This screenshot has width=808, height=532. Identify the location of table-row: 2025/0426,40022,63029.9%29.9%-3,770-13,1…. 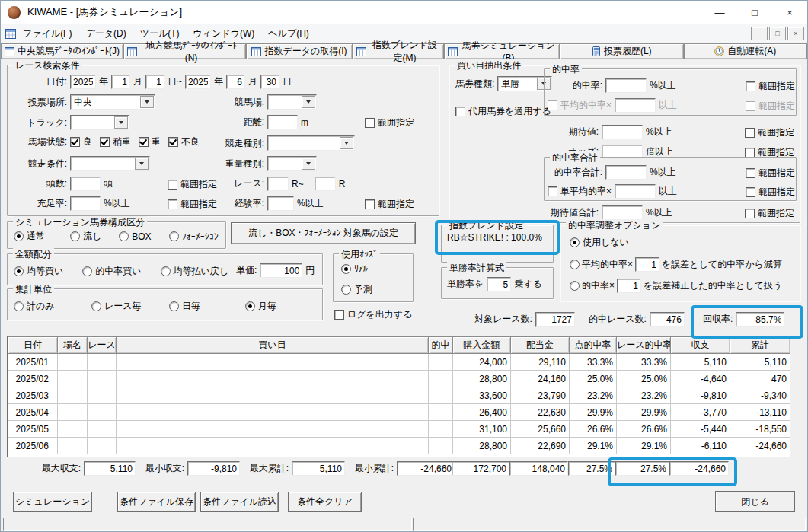
(399, 413).